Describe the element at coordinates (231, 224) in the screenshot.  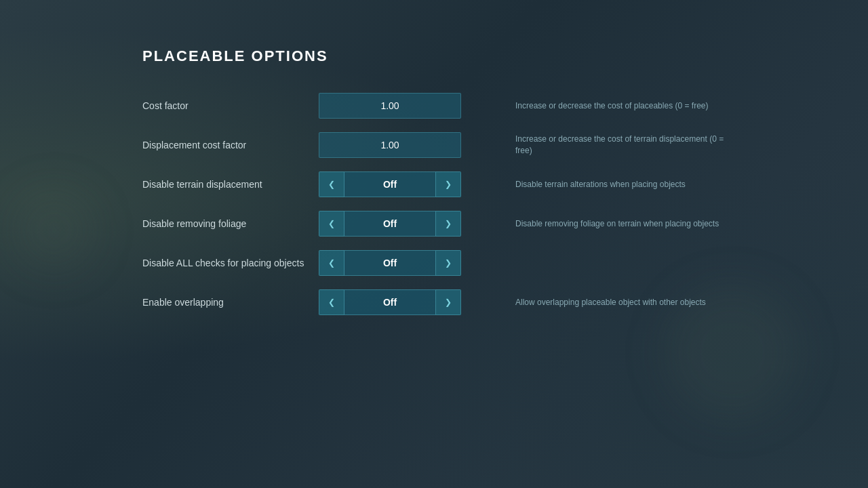
I see `label-disable-foliage: Disable removing foliage` at that location.